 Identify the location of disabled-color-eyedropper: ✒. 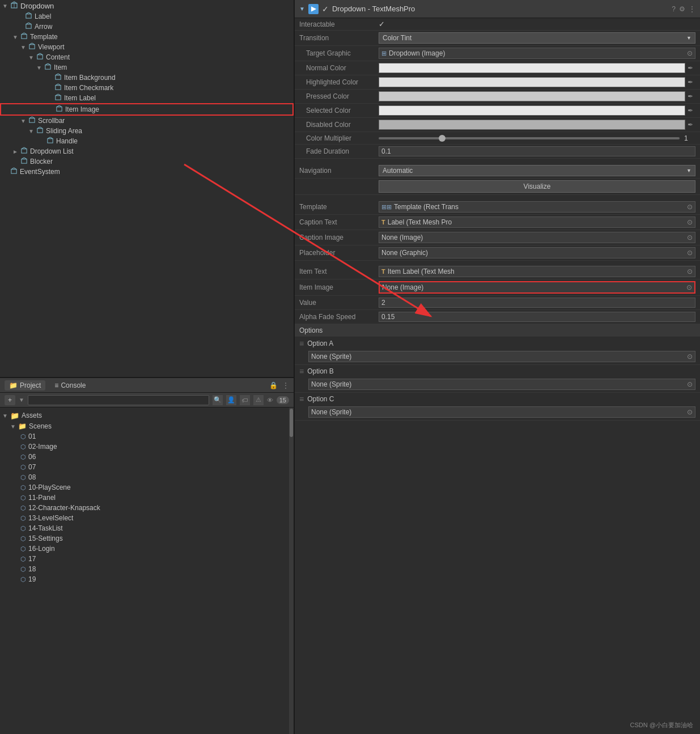
(690, 125).